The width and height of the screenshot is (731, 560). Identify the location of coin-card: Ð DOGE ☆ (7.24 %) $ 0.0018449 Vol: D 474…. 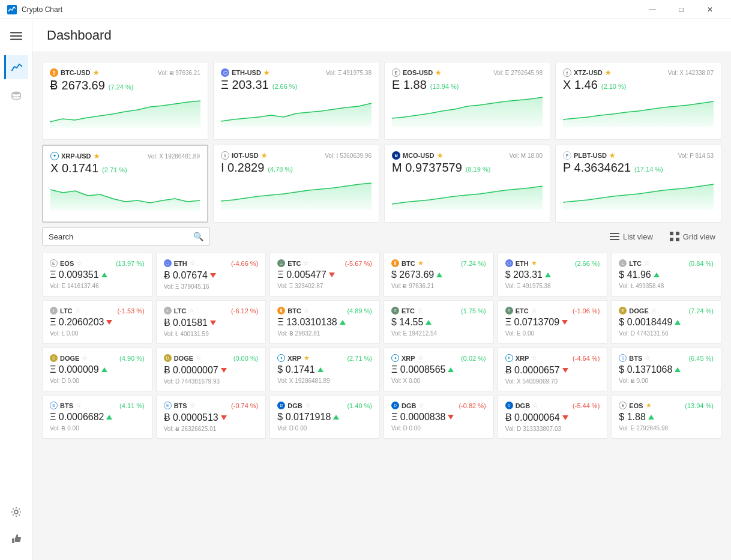
(666, 322).